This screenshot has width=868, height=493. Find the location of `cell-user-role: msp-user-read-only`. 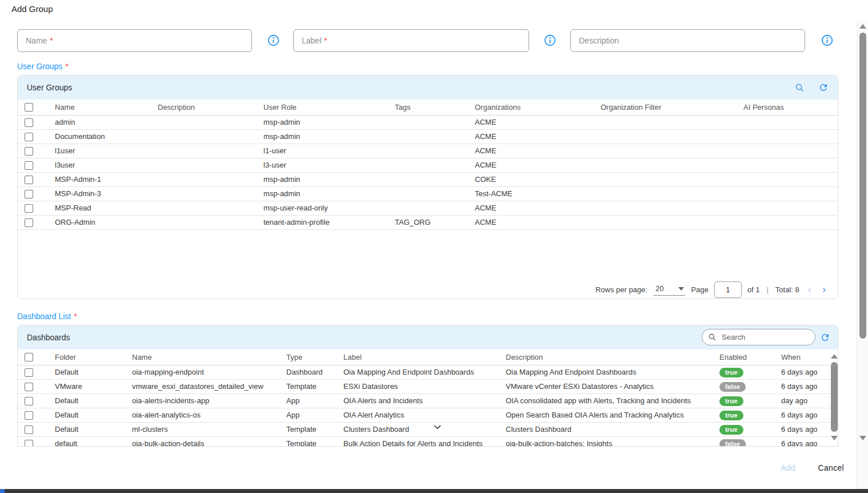

cell-user-role: msp-user-read-only is located at coordinates (329, 208).